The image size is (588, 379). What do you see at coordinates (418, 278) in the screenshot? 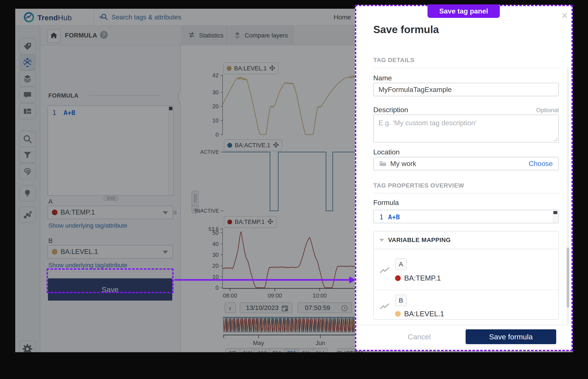
I see `mapped-tag-a: BA:TEMP.1` at bounding box center [418, 278].